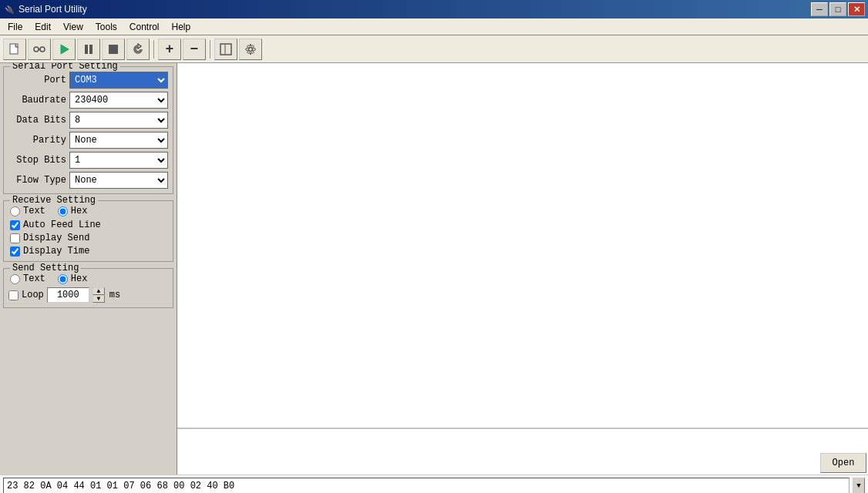 The height and width of the screenshot is (493, 868). What do you see at coordinates (45, 268) in the screenshot?
I see `send-setting-title: Send Setting` at bounding box center [45, 268].